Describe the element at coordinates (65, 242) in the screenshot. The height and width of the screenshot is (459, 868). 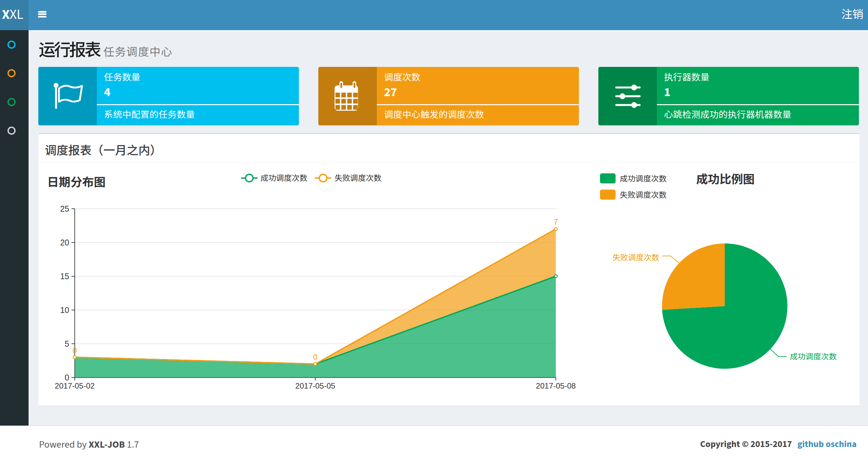
I see `svg-text: 20` at that location.